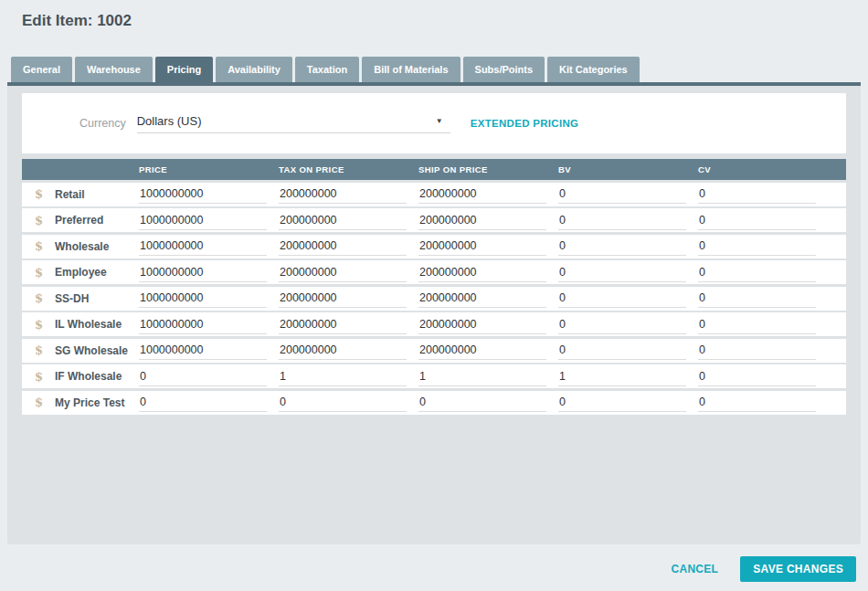 This screenshot has height=591, width=868. Describe the element at coordinates (80, 272) in the screenshot. I see `row-label-cell: $ Employee` at that location.